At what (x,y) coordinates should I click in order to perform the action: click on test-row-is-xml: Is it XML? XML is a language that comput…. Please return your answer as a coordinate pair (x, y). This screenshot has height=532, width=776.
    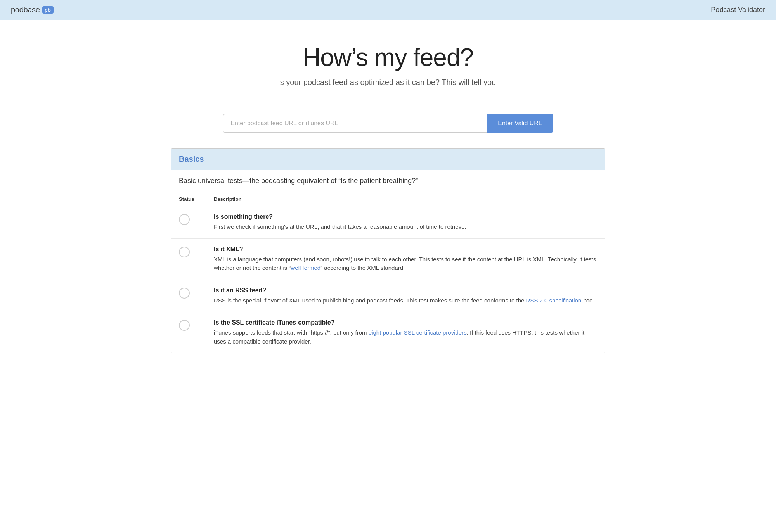
    Looking at the image, I should click on (388, 259).